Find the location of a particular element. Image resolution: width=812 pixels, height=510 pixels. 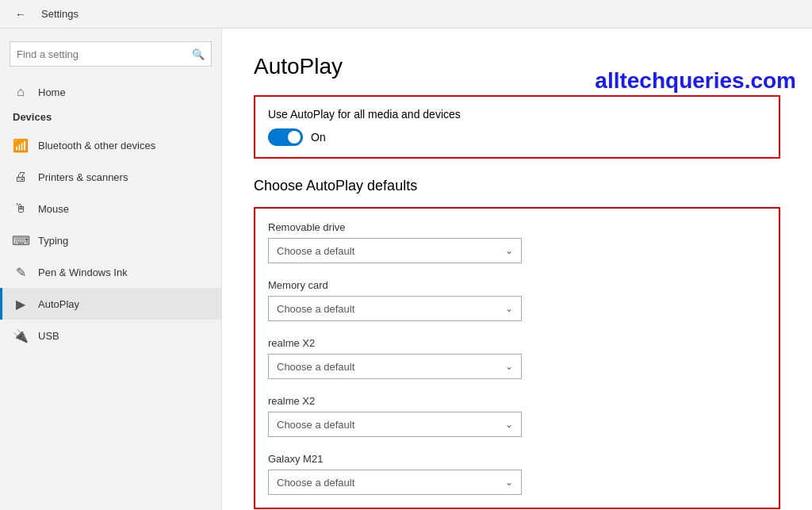

pen-icon: ✎ is located at coordinates (21, 272).